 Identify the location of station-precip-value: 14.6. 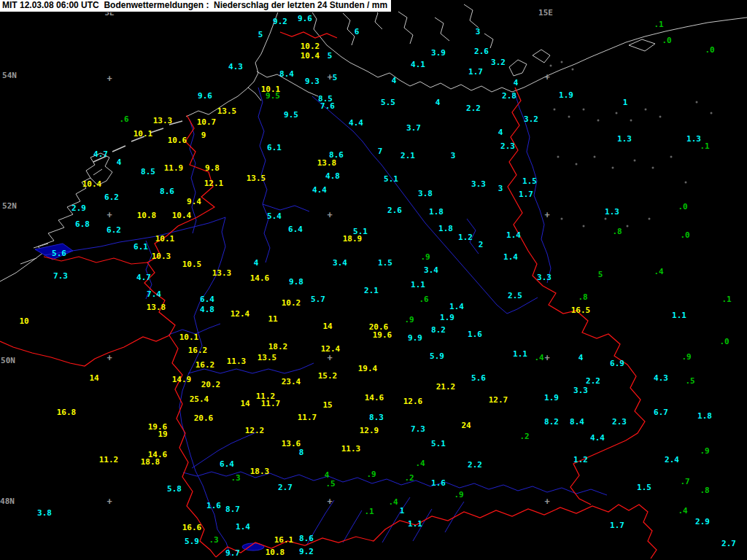
(260, 279).